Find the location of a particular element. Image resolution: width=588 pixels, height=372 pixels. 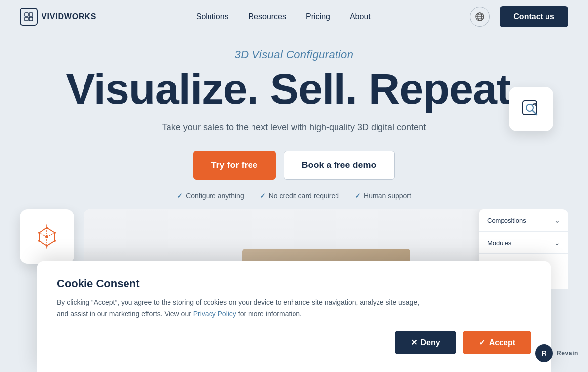

cookie-title: Cookie Consent is located at coordinates (294, 284).